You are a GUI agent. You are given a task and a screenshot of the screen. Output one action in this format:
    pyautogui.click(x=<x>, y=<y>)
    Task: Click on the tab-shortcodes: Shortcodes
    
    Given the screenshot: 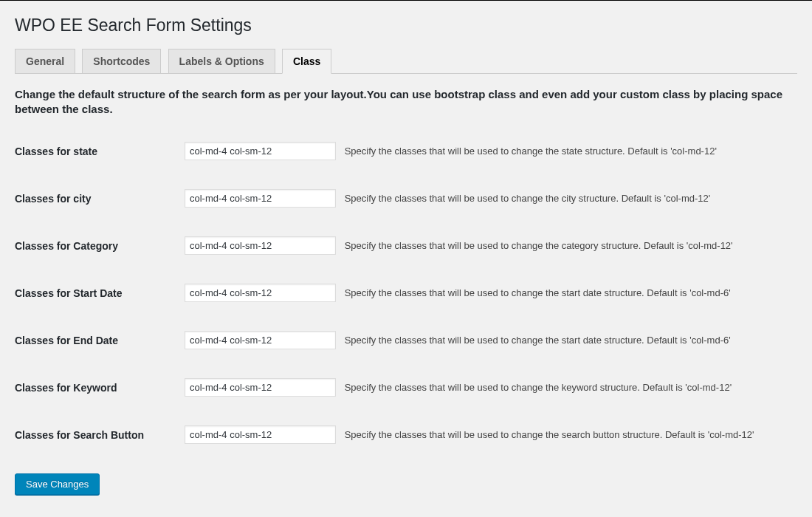 What is the action you would take?
    pyautogui.click(x=121, y=61)
    